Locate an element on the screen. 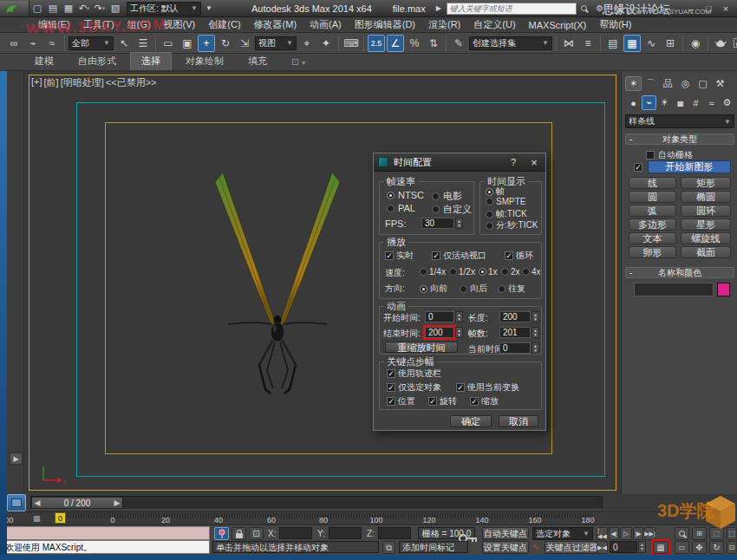 Image resolution: width=737 pixels, height=560 pixels. go-to-start-button: |◀◀ is located at coordinates (602, 534).